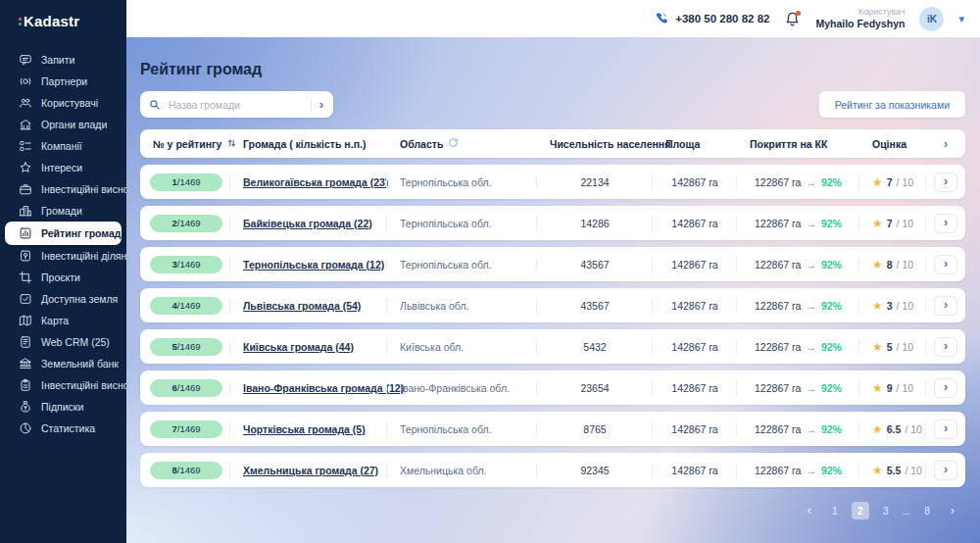 Image resolution: width=980 pixels, height=543 pixels. What do you see at coordinates (75, 342) in the screenshot?
I see `sidebar-item-label: Web CRM (25)` at bounding box center [75, 342].